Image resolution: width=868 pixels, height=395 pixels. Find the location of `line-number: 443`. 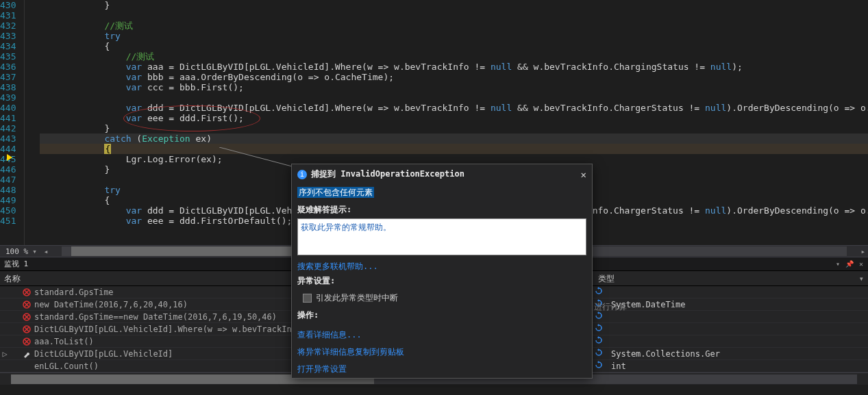

line-number: 443 is located at coordinates (12, 138).